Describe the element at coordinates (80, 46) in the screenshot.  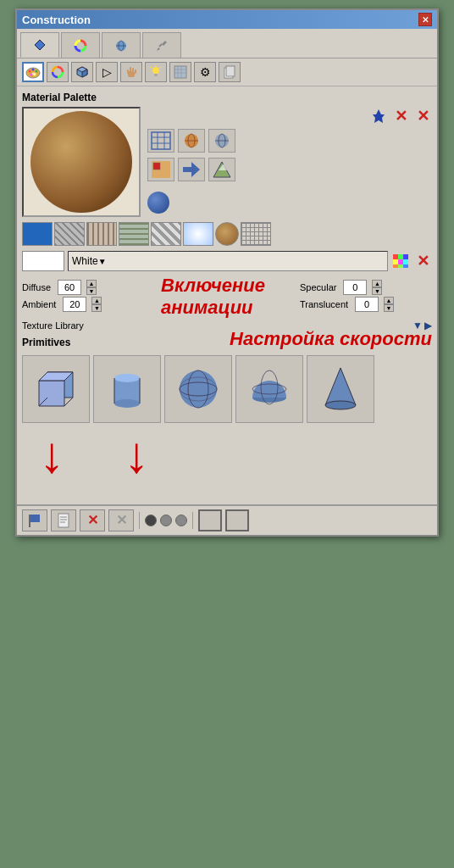
I see `color-wheel-icon` at that location.